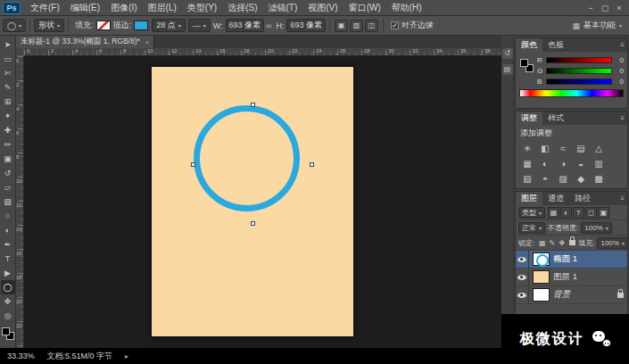 The image size is (629, 364). What do you see at coordinates (551, 243) in the screenshot?
I see `lock-image-pixels-icon: ✎` at bounding box center [551, 243].